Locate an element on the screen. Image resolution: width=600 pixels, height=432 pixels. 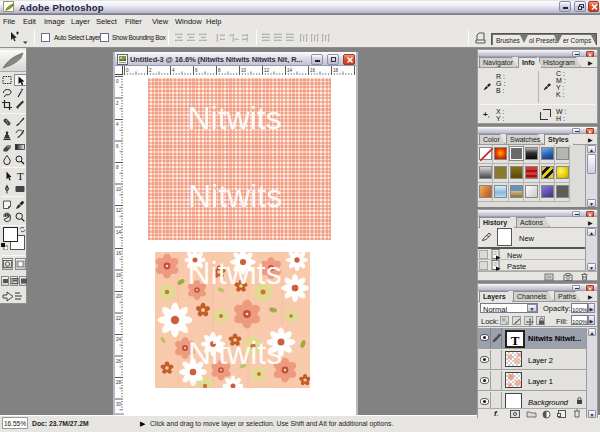
svg-text: 28 is located at coordinates (119, 382).